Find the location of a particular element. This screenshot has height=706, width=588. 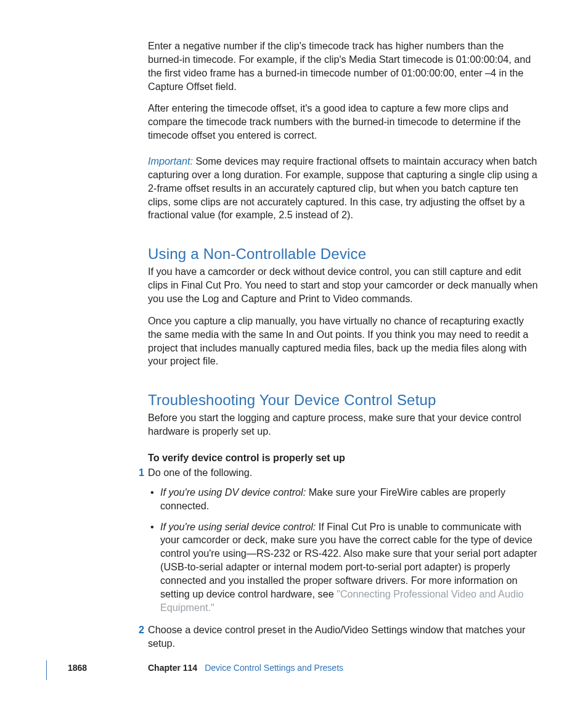

step-number: 1 is located at coordinates (138, 473).